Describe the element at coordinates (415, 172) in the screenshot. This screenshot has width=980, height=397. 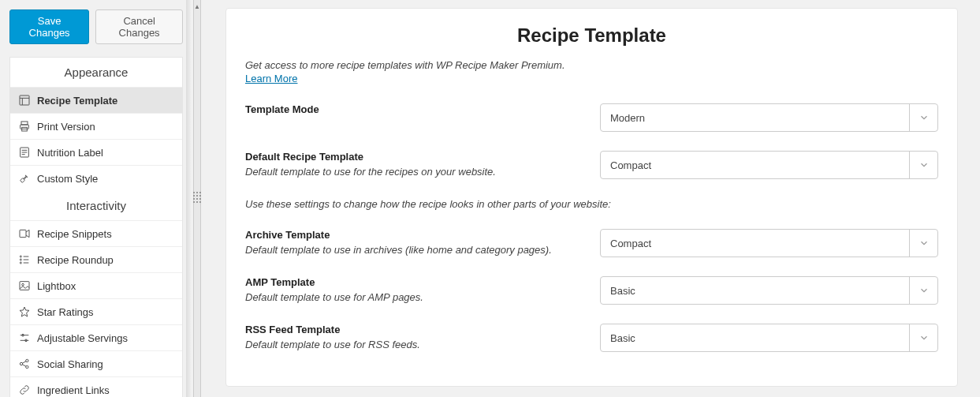
I see `field-desc: Default template to use for the recipes …` at that location.